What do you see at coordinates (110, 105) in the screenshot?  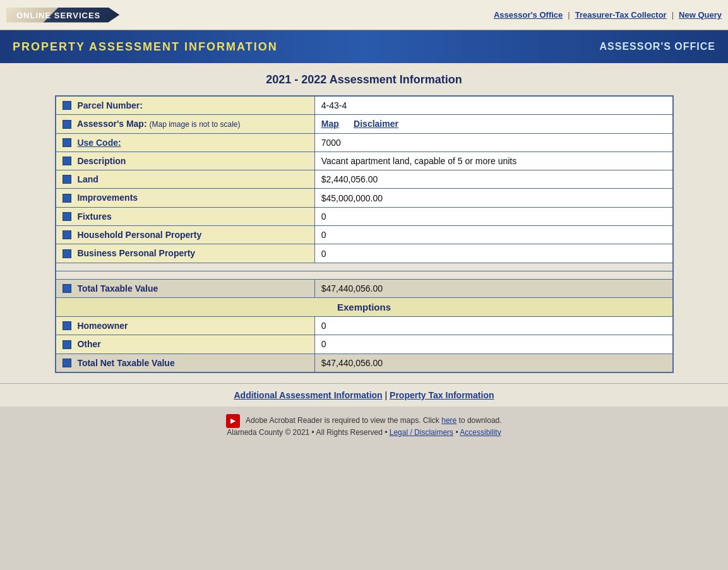 I see `parcel-label: Parcel Number:` at bounding box center [110, 105].